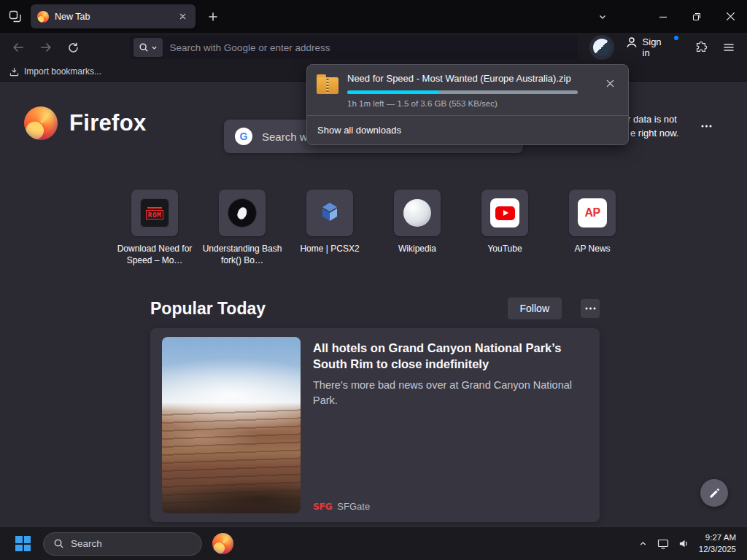 This screenshot has width=747, height=560. What do you see at coordinates (652, 47) in the screenshot?
I see `sign-in-button: Sign in` at bounding box center [652, 47].